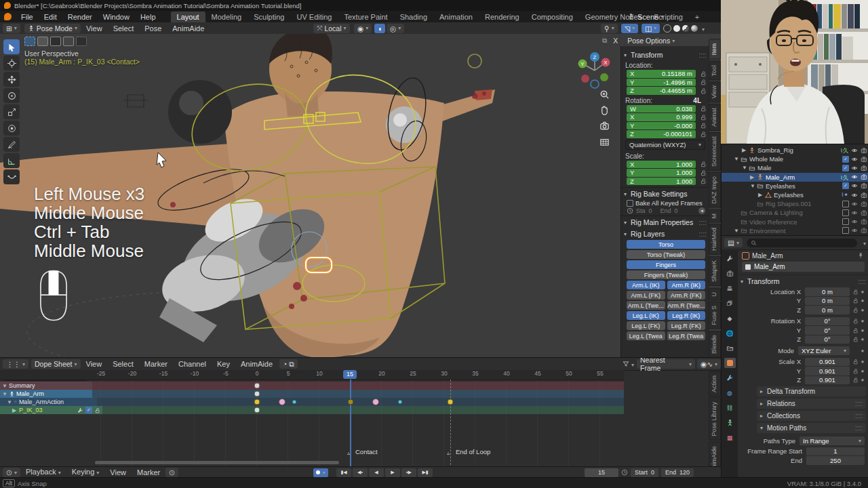  Describe the element at coordinates (811, 428) in the screenshot. I see `panel-motion-paths: ▾Motion Paths::::` at that location.